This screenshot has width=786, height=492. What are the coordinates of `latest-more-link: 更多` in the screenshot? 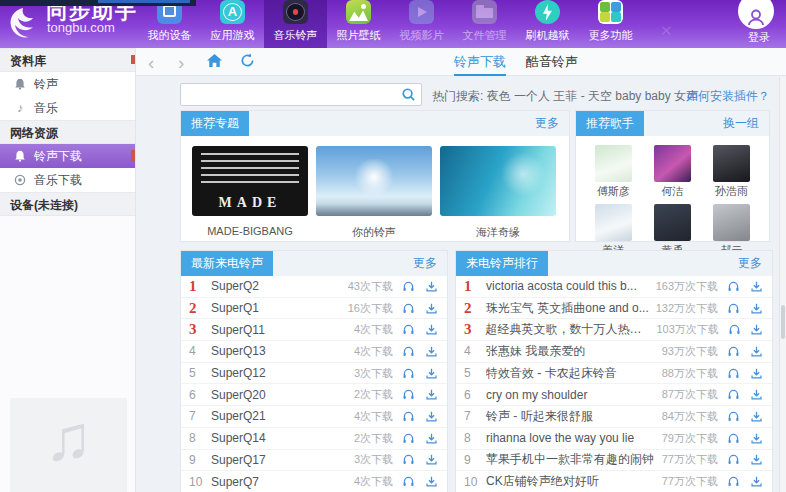 It's located at (430, 264).